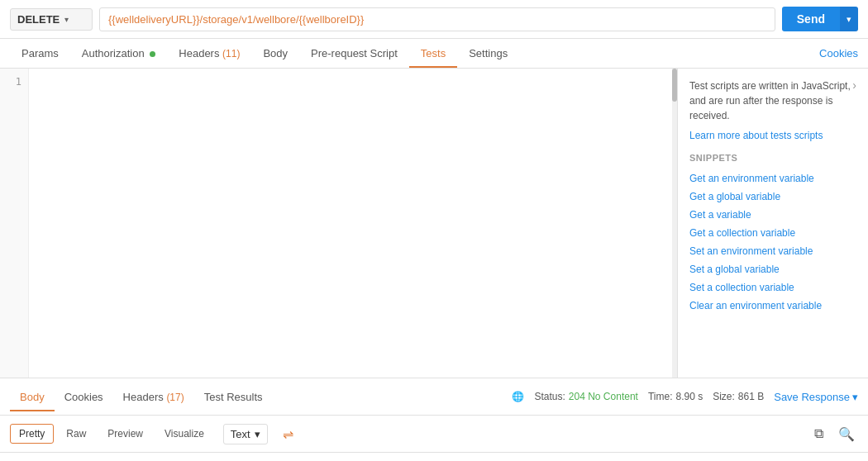 This screenshot has height=461, width=868. Describe the element at coordinates (154, 397) in the screenshot. I see `response-tab-headers: Headers (17)` at that location.